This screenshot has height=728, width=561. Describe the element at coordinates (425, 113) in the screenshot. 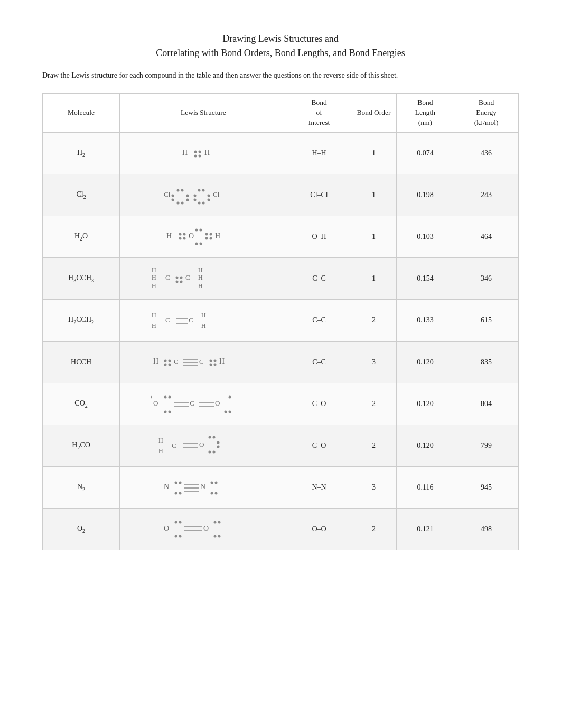

I see `col-header-bond-length: BondLength(nm)` at that location.